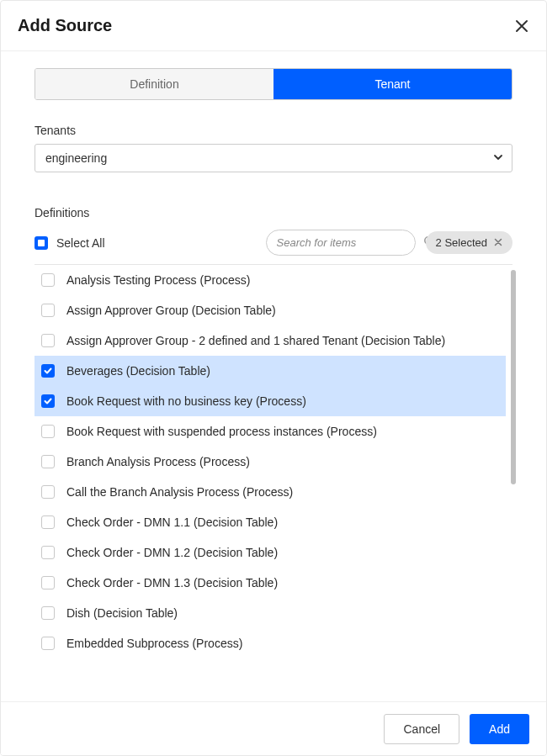 The image size is (547, 756). What do you see at coordinates (283, 583) in the screenshot?
I see `list-item-label: Check Order - DMN 1.3 (Decision Table)` at bounding box center [283, 583].